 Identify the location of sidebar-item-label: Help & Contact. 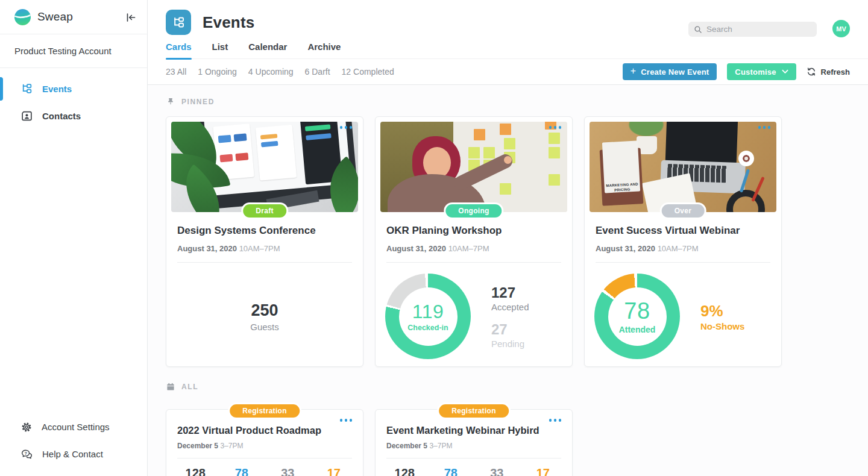
(72, 454).